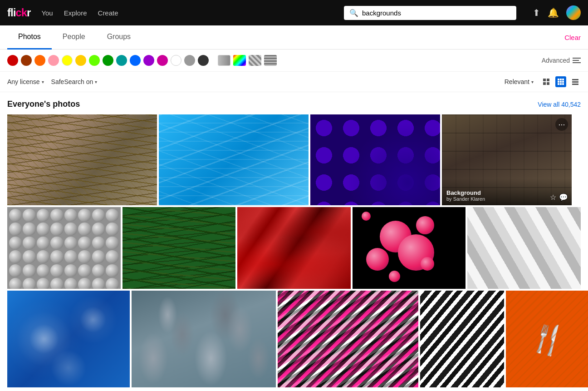 The image size is (588, 391). I want to click on color-gold, so click(81, 60).